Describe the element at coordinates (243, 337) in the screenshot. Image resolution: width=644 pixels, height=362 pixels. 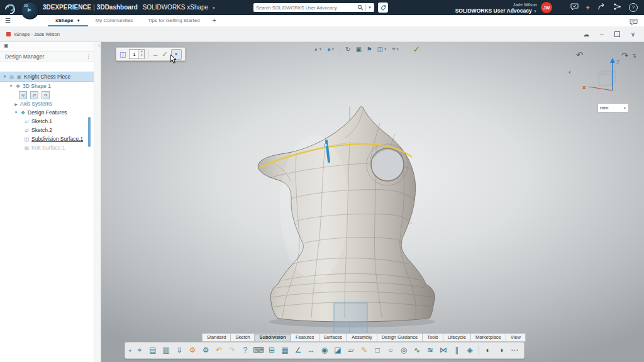
I see `ribbon-tab-sketch: Sketch` at that location.